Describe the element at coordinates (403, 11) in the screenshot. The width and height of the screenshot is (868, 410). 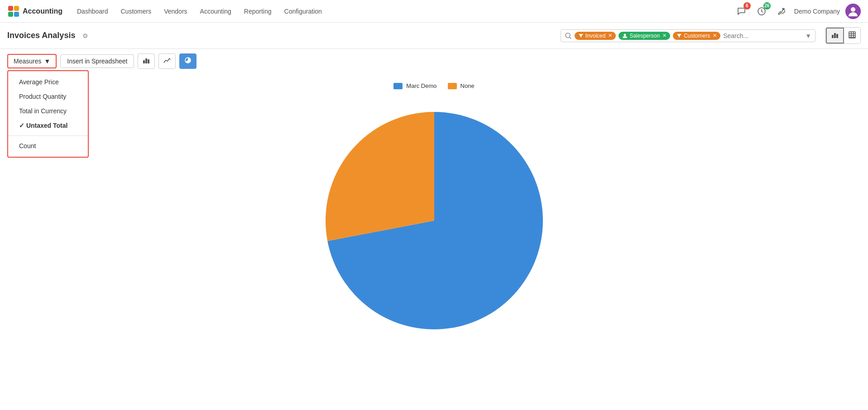
I see `nav-items: Dashboard Customers Vendors Accounting R…` at that location.